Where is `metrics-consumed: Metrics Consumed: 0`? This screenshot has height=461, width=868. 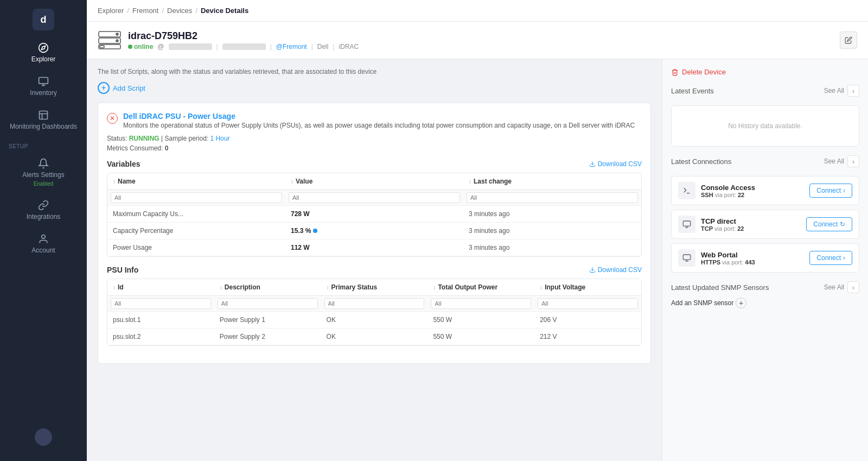
metrics-consumed: Metrics Consumed: 0 is located at coordinates (374, 148).